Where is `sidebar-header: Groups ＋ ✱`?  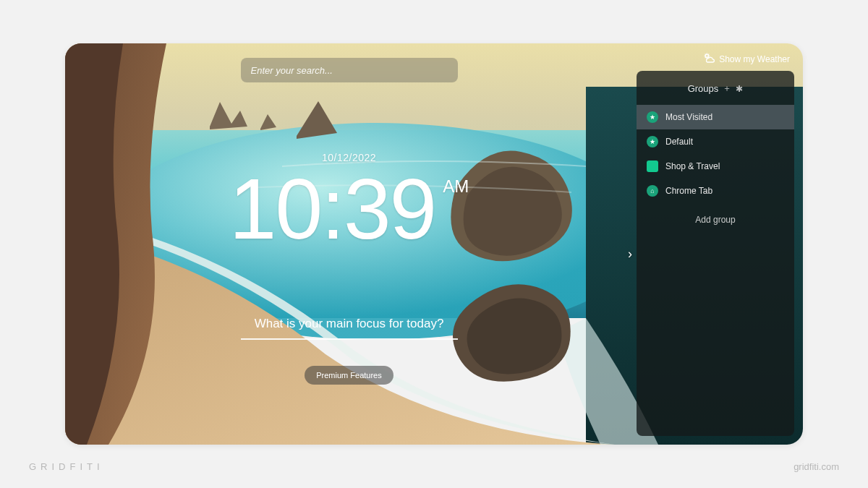 sidebar-header: Groups ＋ ✱ is located at coordinates (715, 91).